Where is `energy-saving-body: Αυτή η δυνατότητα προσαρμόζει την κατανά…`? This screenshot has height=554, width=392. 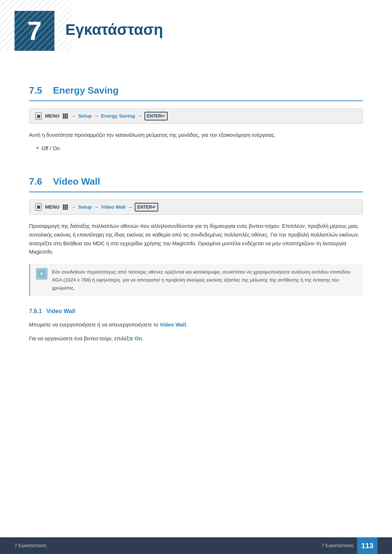
energy-saving-body: Αυτή η δυνατότητα προσαρμόζει την κατανά… is located at coordinates (196, 135).